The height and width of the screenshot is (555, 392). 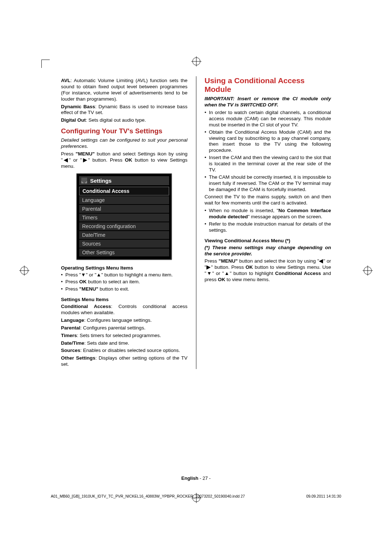 What do you see at coordinates (73, 275) in the screenshot?
I see `txt: Press "` at bounding box center [73, 275].